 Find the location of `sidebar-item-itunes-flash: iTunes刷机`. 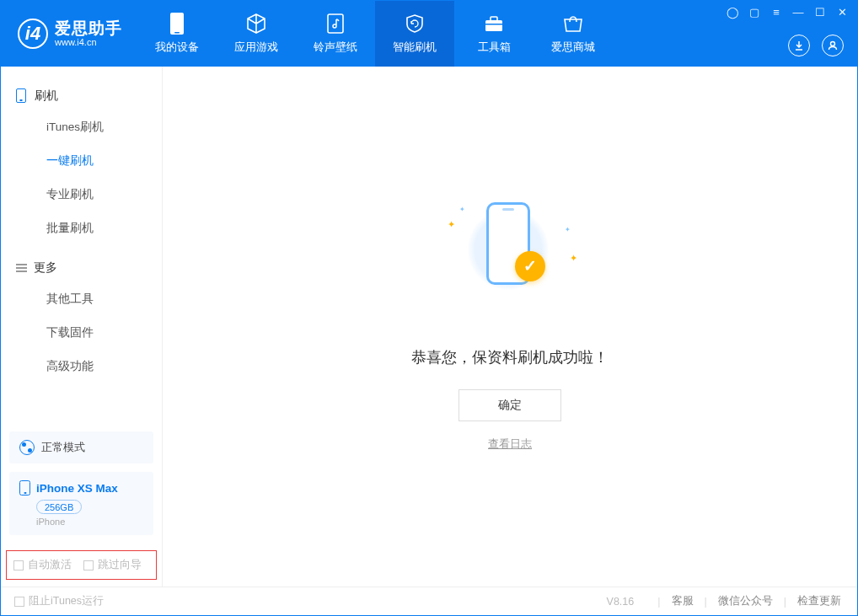

sidebar-item-itunes-flash: iTunes刷机 is located at coordinates (81, 127).